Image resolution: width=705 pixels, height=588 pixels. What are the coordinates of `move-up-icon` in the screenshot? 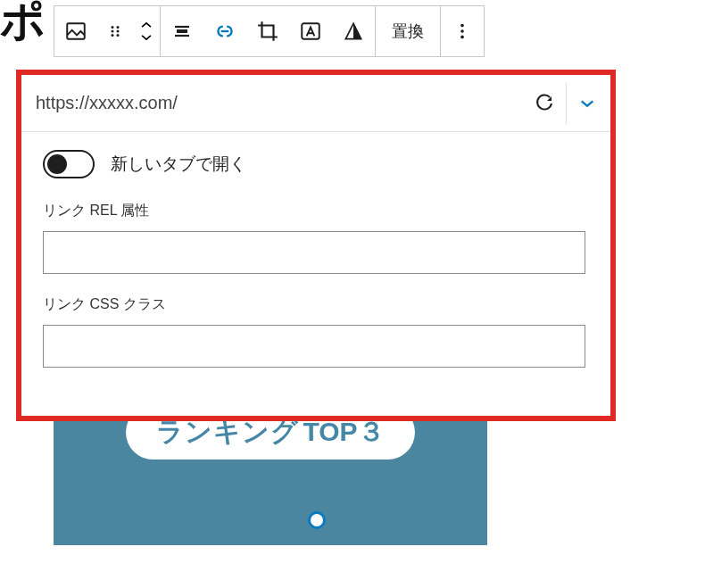 It's located at (146, 25).